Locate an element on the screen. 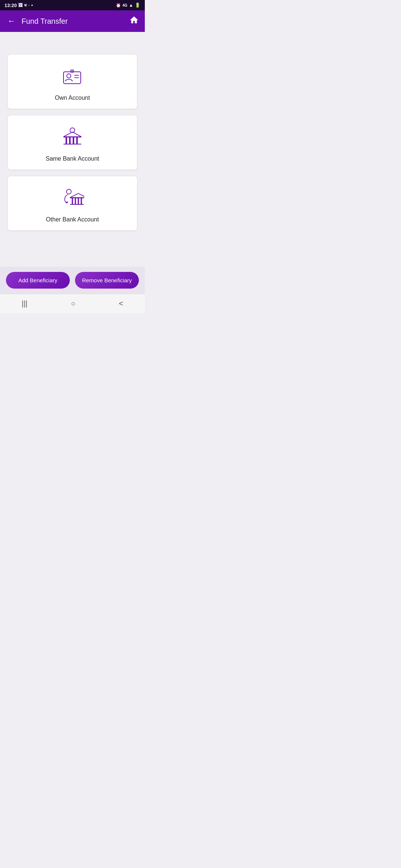  own-account-label: Own Account is located at coordinates (72, 98).